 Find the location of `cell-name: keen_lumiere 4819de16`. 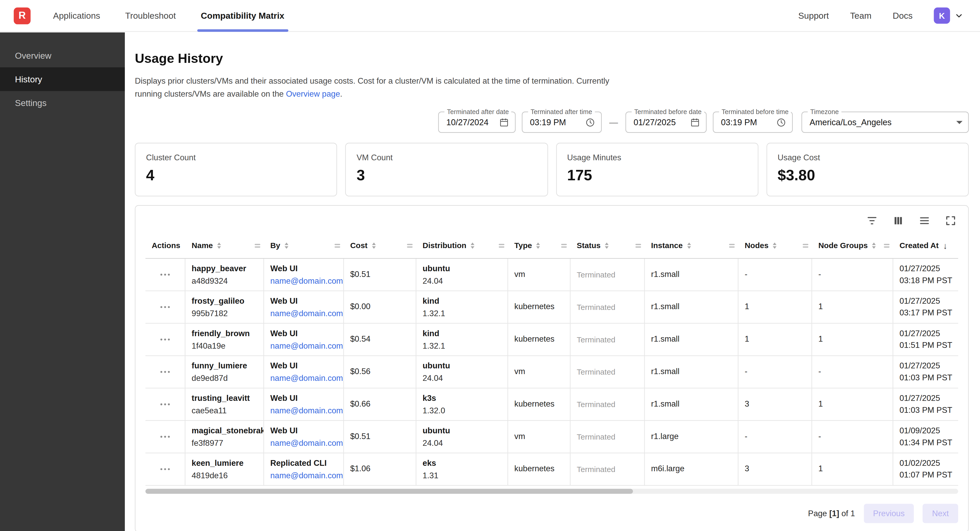

cell-name: keen_lumiere 4819de16 is located at coordinates (224, 469).